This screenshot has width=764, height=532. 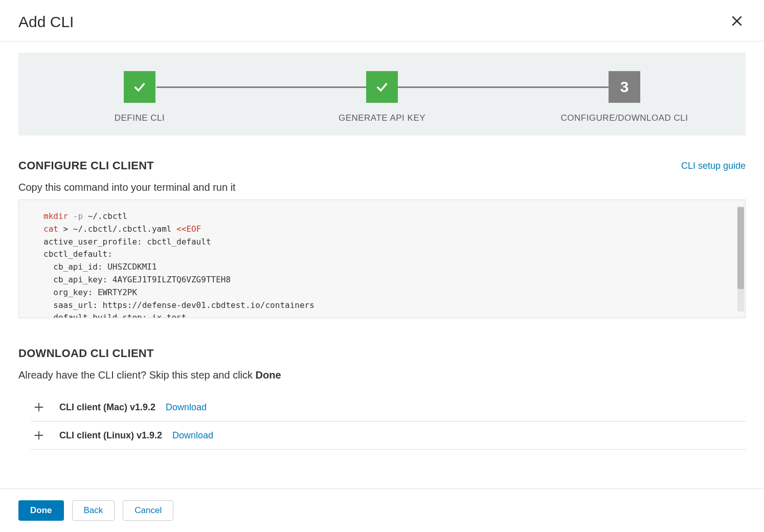 I want to click on modal-title: Add CLI, so click(x=46, y=22).